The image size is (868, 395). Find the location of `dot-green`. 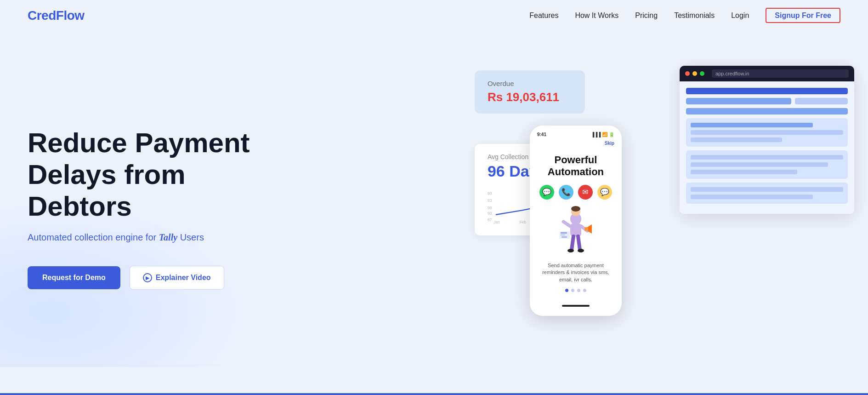

dot-green is located at coordinates (702, 74).